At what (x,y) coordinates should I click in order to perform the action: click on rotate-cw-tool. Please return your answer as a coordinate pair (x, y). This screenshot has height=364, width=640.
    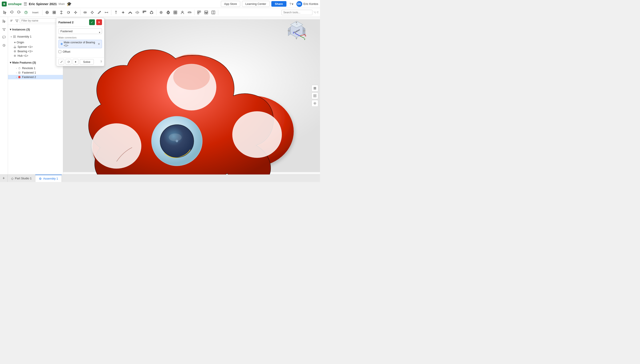
    Looking at the image, I should click on (68, 12).